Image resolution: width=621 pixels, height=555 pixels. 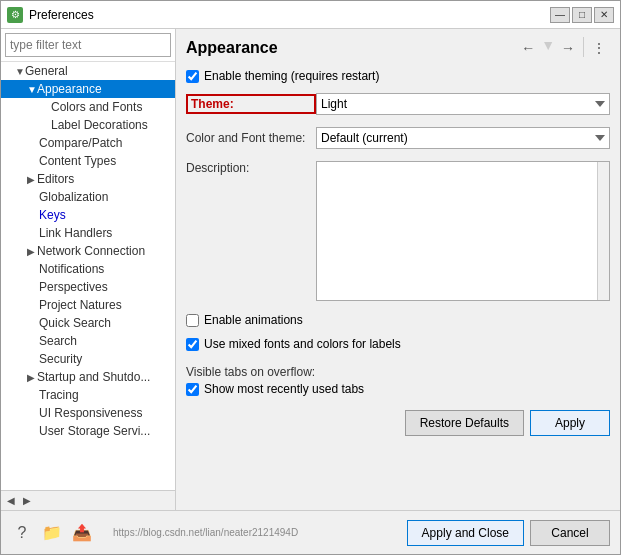 I want to click on enable-theming-row: Enable theming (requires restart), so click(x=398, y=76).